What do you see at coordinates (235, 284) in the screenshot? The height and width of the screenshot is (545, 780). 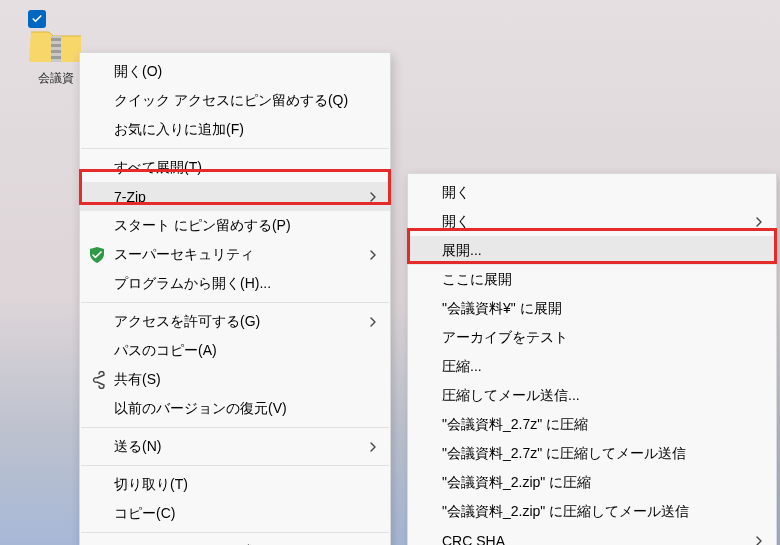 I see `menu-item-open-with: プログラムから開く(H)...` at bounding box center [235, 284].